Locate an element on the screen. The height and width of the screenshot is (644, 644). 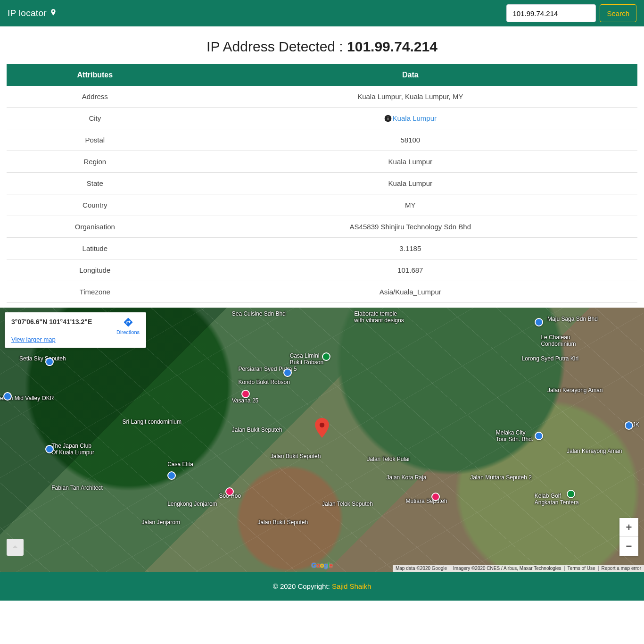
data-cell: 101.687 is located at coordinates (410, 270).